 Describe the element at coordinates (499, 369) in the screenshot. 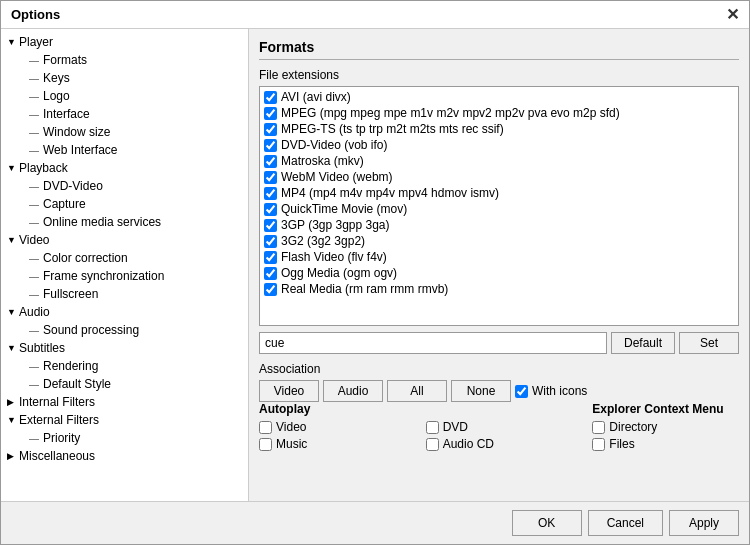

I see `association-label: Association` at that location.